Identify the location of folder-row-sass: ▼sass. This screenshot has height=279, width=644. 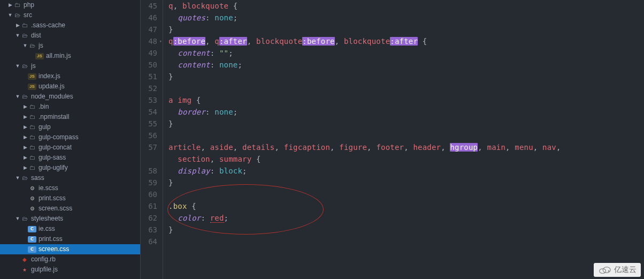
(70, 178).